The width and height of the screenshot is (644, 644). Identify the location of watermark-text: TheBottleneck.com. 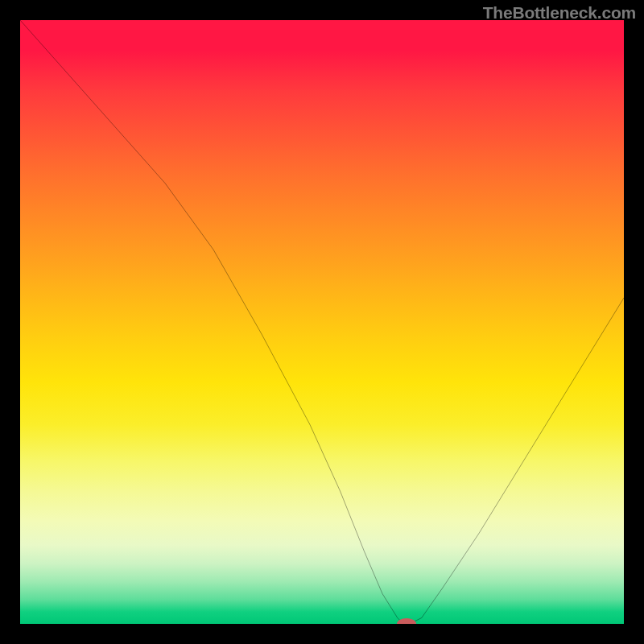
(559, 13).